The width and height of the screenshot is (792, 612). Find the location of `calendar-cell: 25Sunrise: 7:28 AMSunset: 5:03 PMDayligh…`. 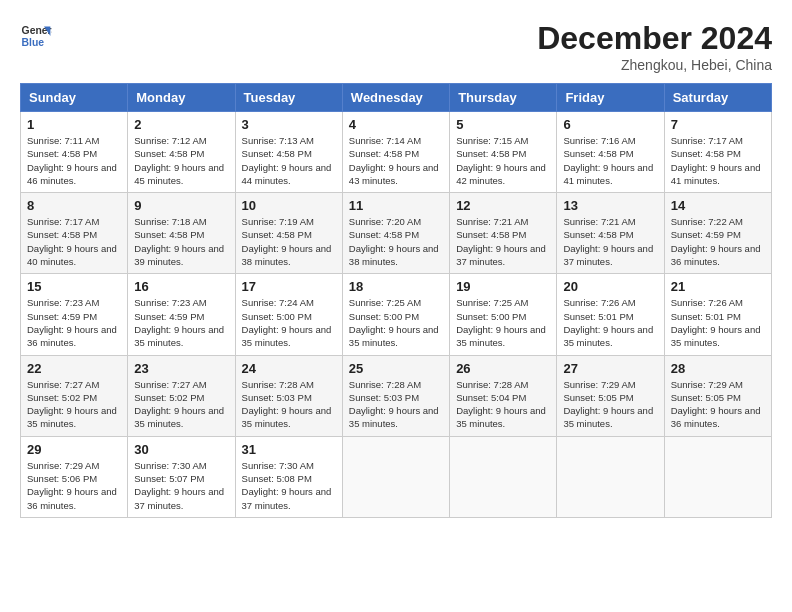

calendar-cell: 25Sunrise: 7:28 AMSunset: 5:03 PMDayligh… is located at coordinates (396, 396).